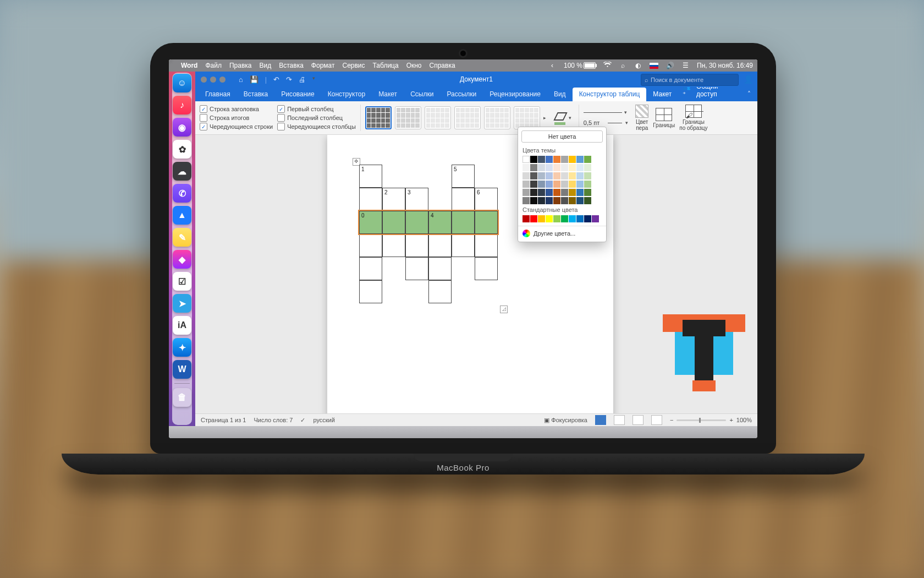  What do you see at coordinates (607, 66) in the screenshot?
I see `wifi-icon` at bounding box center [607, 66].